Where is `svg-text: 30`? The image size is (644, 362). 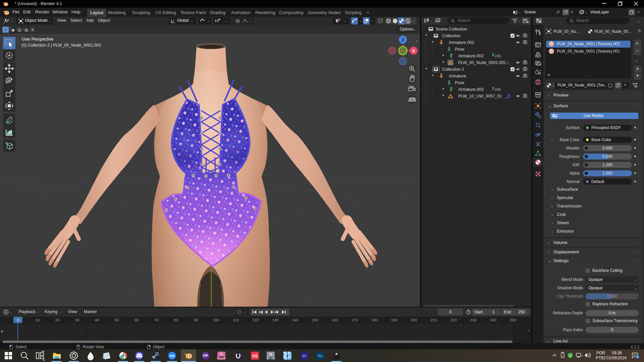 svg-text: 30 is located at coordinates (77, 320).